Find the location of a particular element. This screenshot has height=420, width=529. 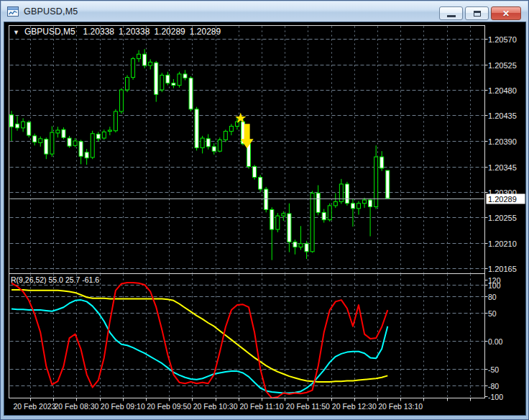

indicator-readout: R(9,26,52) 55.0 25.7 -61.6 is located at coordinates (55, 280).